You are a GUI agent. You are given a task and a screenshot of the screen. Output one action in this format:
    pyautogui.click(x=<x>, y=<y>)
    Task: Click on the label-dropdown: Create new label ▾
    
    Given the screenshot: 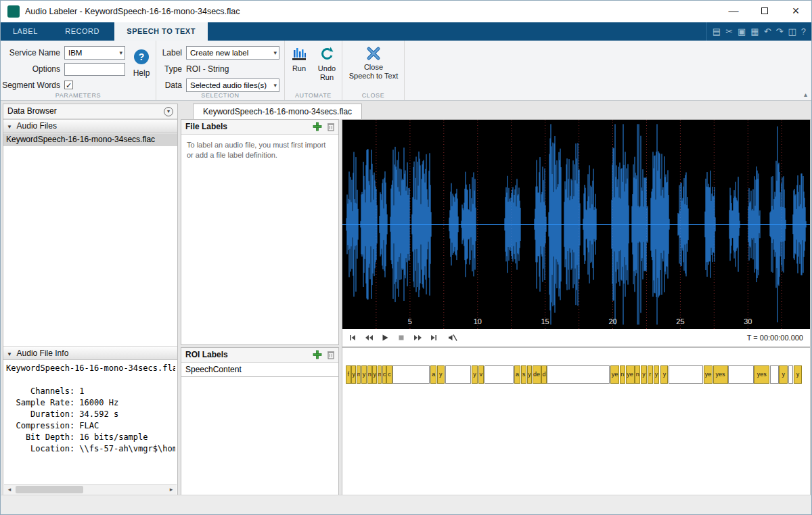 What is the action you would take?
    pyautogui.click(x=233, y=53)
    